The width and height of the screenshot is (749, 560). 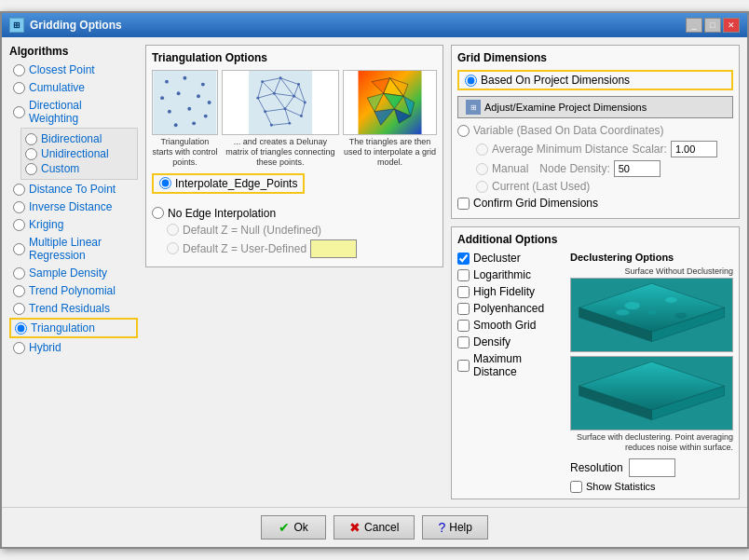 I want to click on algo-unidirectional-radio, so click(x=32, y=155).